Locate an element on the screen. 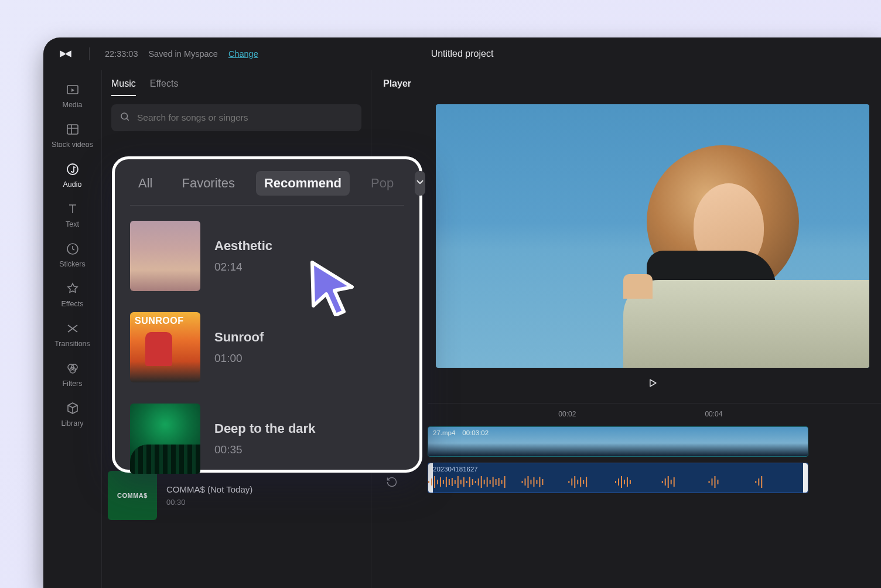 This screenshot has width=881, height=588. waveform is located at coordinates (618, 482).